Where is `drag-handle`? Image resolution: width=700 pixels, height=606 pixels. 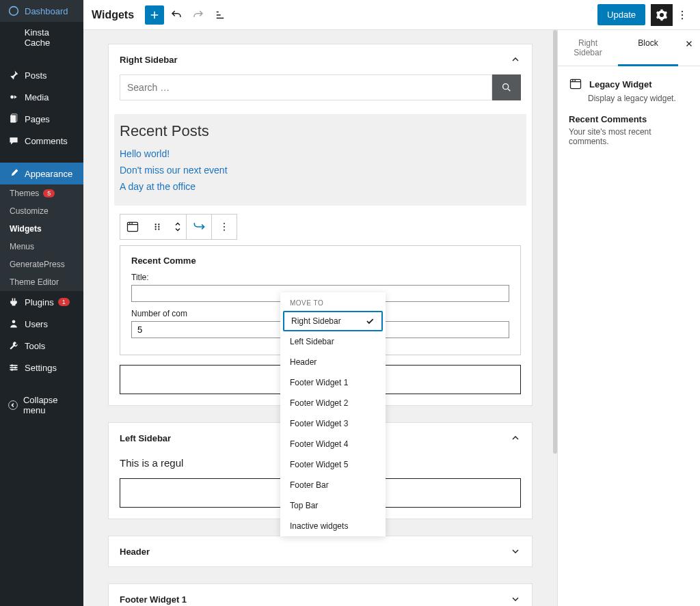
drag-handle is located at coordinates (157, 227).